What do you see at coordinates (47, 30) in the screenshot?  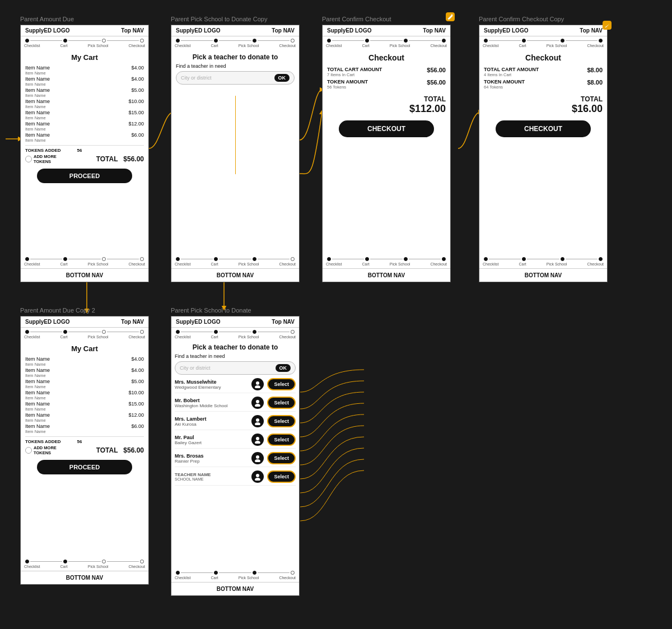 I see `logo-1: SupplyED LOGO` at bounding box center [47, 30].